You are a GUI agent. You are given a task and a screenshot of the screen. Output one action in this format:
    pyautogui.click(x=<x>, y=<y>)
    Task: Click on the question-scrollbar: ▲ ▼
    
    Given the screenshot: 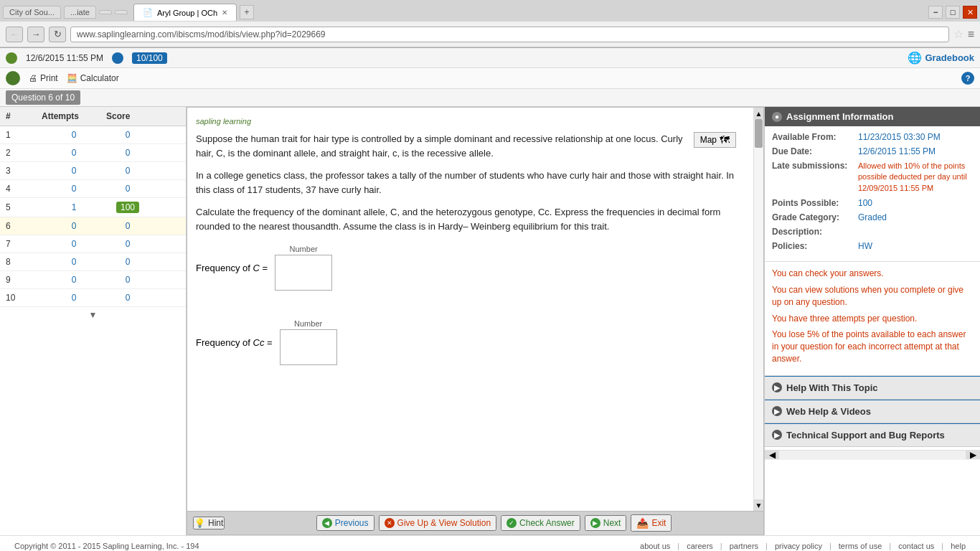 What is the action you would take?
    pyautogui.click(x=758, y=309)
    